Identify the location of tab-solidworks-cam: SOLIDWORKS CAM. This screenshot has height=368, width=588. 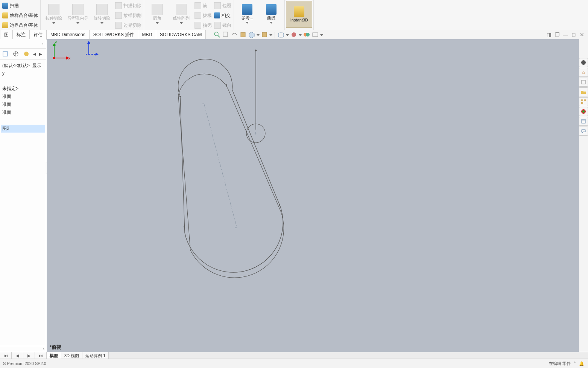
(181, 35).